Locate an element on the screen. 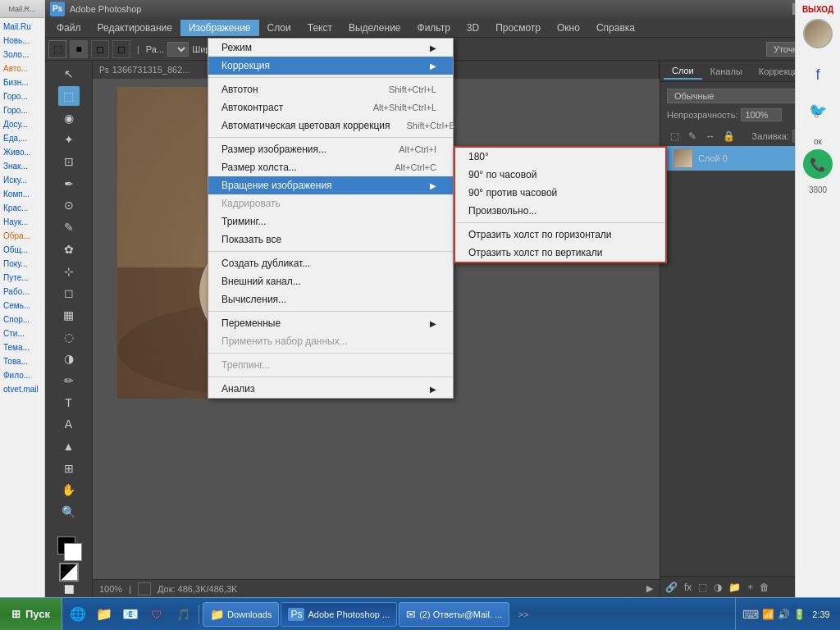 The height and width of the screenshot is (630, 840). menu-image: Изображение is located at coordinates (220, 28).